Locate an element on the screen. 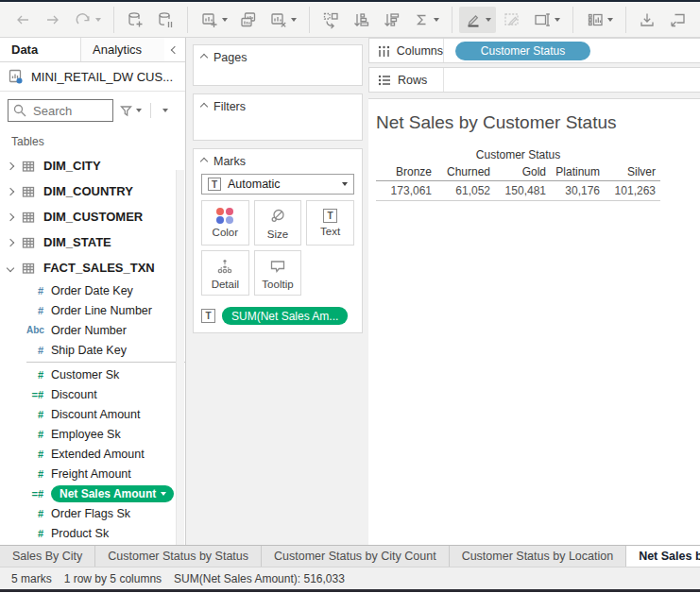 The image size is (700, 593). undo-icon is located at coordinates (23, 20).